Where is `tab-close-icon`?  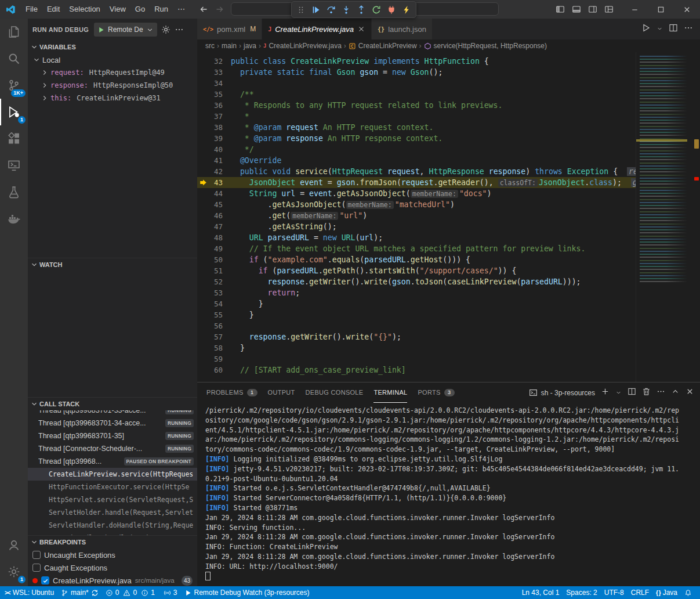 tab-close-icon is located at coordinates (361, 29).